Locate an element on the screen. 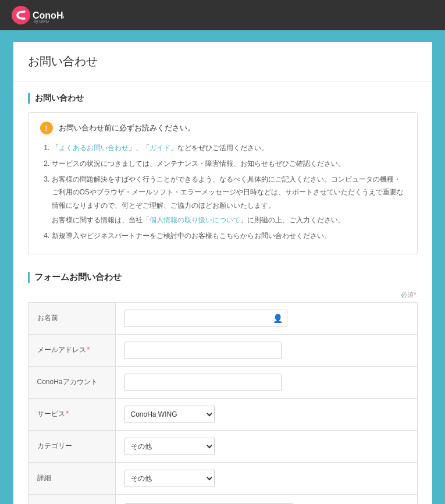 This screenshot has height=504, width=445. page-title: お問い合わせ is located at coordinates (223, 62).